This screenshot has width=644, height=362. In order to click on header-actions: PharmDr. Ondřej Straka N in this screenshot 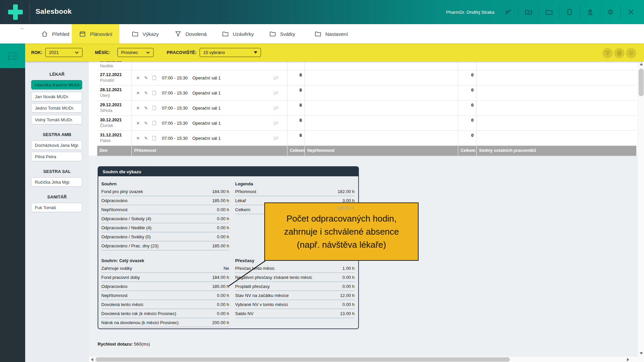, I will do `click(541, 12)`.